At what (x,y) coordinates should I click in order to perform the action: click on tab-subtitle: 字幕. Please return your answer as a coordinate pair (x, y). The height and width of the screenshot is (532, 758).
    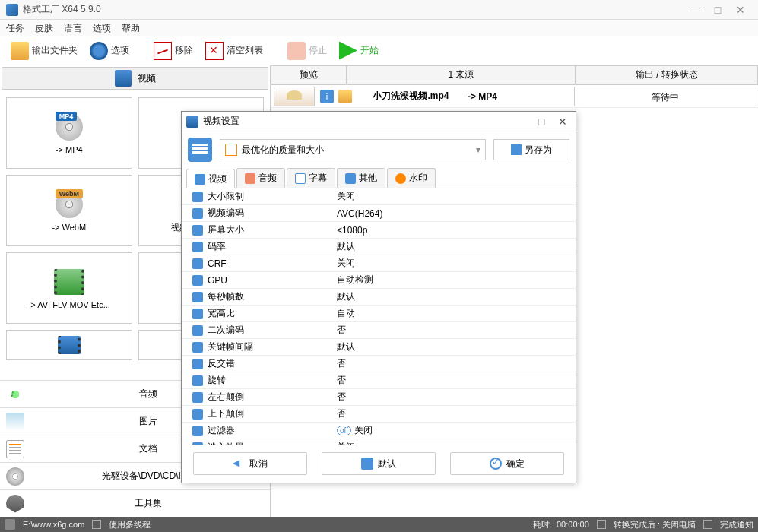
    Looking at the image, I should click on (311, 178).